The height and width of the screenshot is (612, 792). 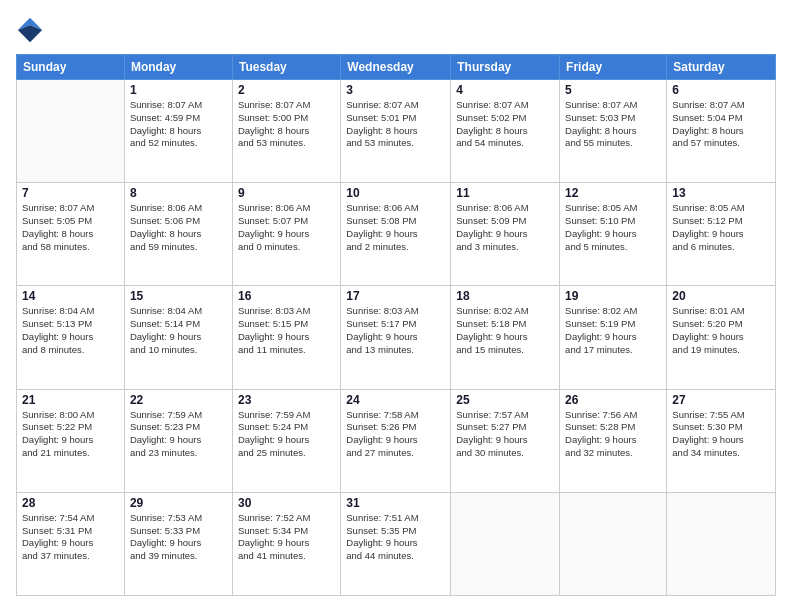 I want to click on day-info: Sunrise: 8:00 AM Sunset: 5:22 PM Dayligh…, so click(x=70, y=434).